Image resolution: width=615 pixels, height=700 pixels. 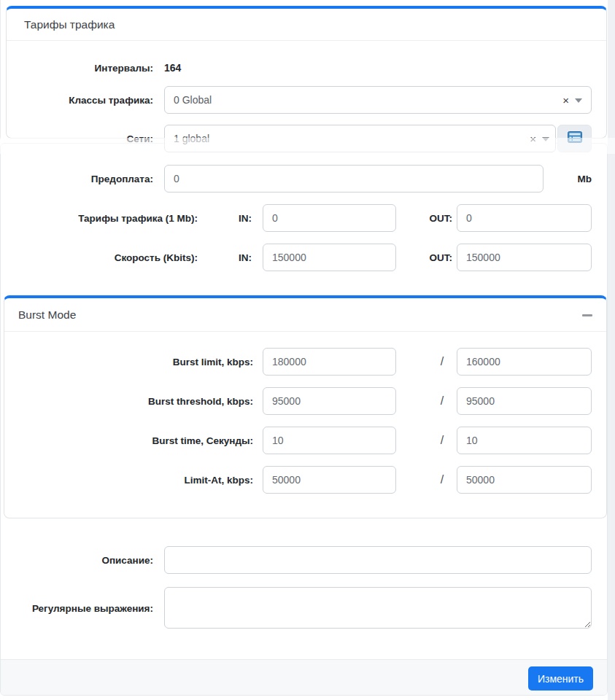 What do you see at coordinates (308, 608) in the screenshot?
I see `regex-row: Регулярные выражения:` at bounding box center [308, 608].